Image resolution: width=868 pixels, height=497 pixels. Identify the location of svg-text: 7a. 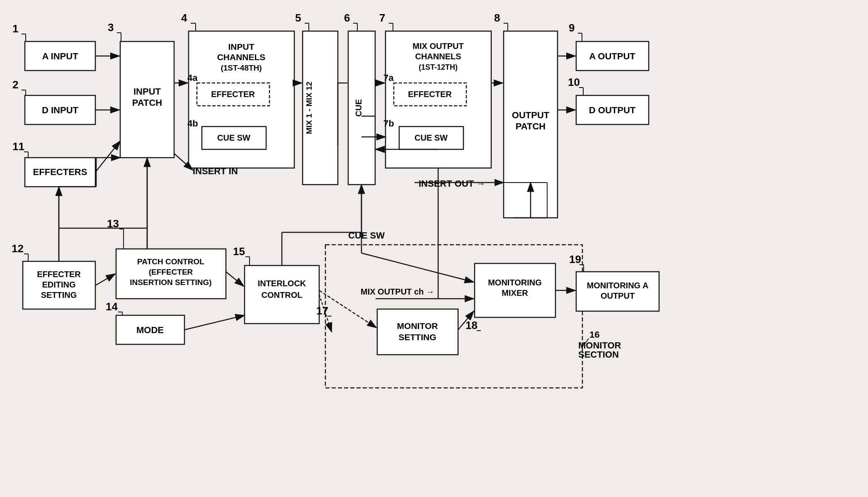
(389, 78).